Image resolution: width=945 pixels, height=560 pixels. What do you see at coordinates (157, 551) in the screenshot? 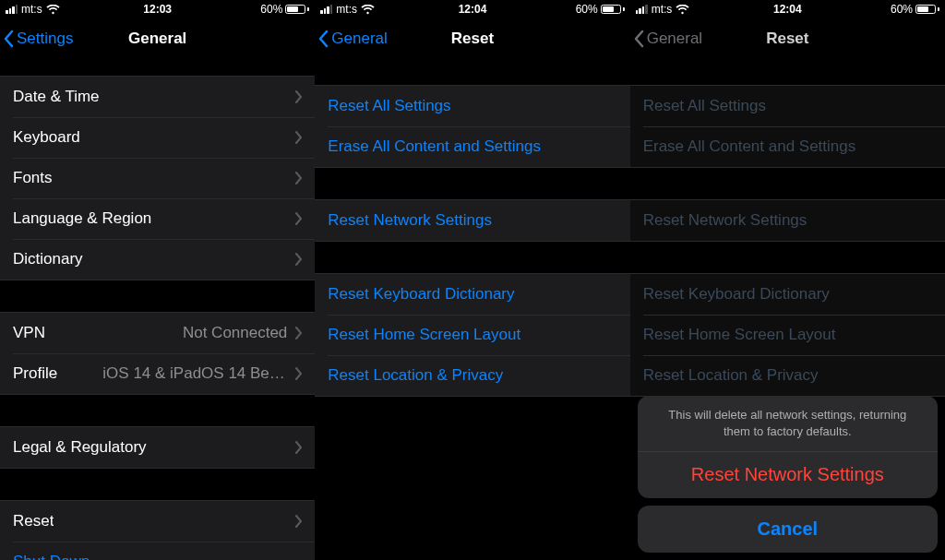
I see `list-action: Shut Down` at bounding box center [157, 551].